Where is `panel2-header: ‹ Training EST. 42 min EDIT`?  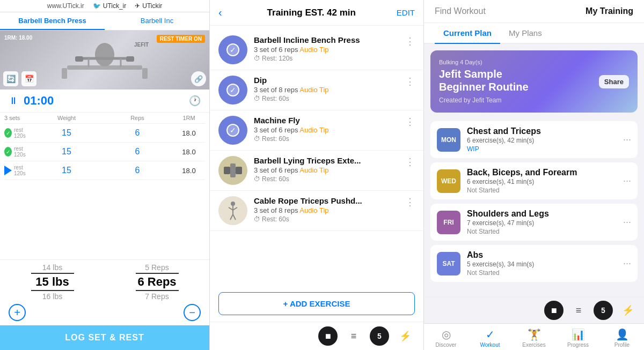
panel2-header: ‹ Training EST. 42 min EDIT is located at coordinates (317, 13).